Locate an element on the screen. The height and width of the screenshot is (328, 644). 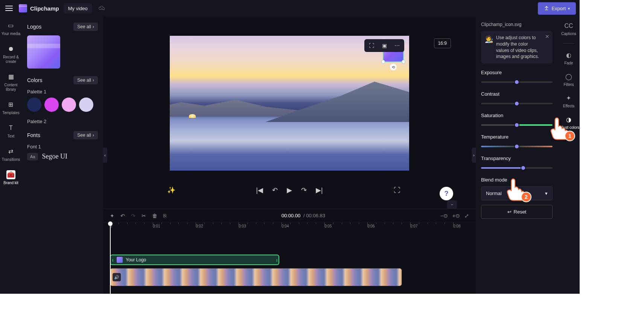
fit-icon: ⤢ is located at coordinates (467, 216).